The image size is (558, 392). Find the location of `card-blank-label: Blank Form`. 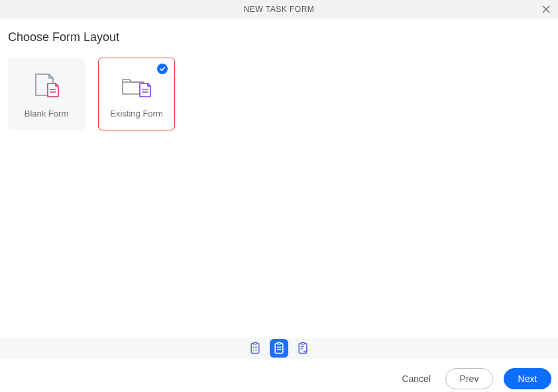

card-blank-label: Blank Form is located at coordinates (46, 114).